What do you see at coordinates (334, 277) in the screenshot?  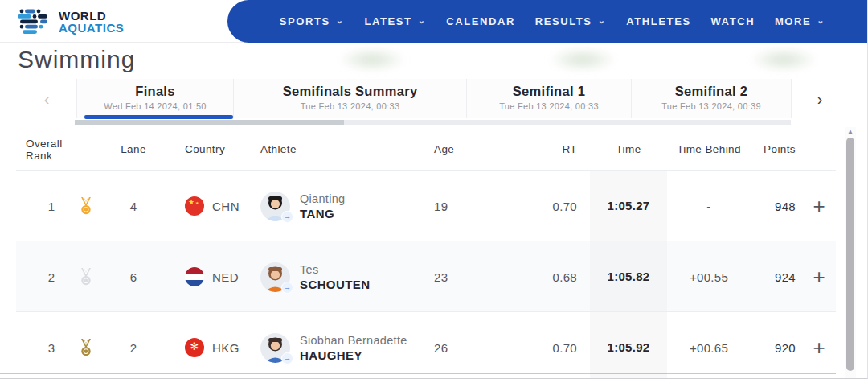 I see `athlete-name: Tes SCHOUTEN` at bounding box center [334, 277].